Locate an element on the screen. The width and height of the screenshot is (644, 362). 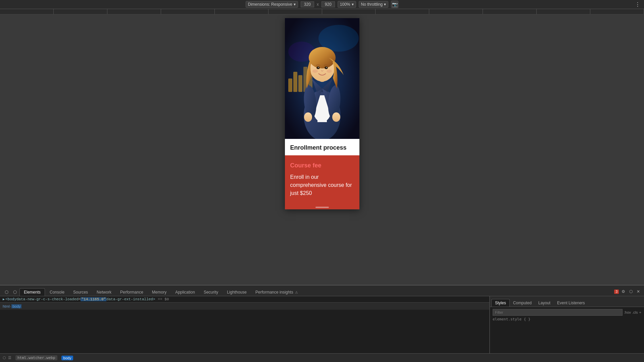
more-options-button: ⋮ is located at coordinates (638, 4).